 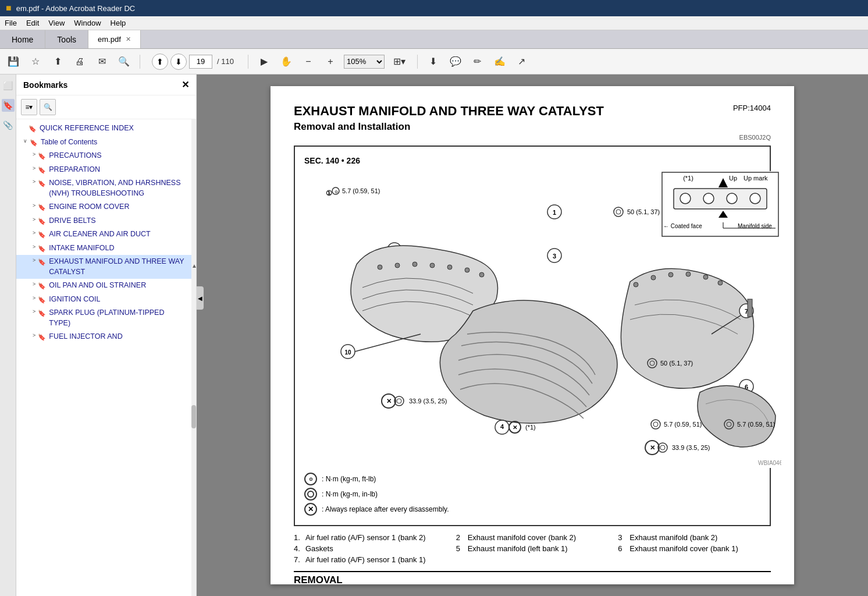 What do you see at coordinates (8, 86) in the screenshot?
I see `pages-icon: ⬜` at bounding box center [8, 86].